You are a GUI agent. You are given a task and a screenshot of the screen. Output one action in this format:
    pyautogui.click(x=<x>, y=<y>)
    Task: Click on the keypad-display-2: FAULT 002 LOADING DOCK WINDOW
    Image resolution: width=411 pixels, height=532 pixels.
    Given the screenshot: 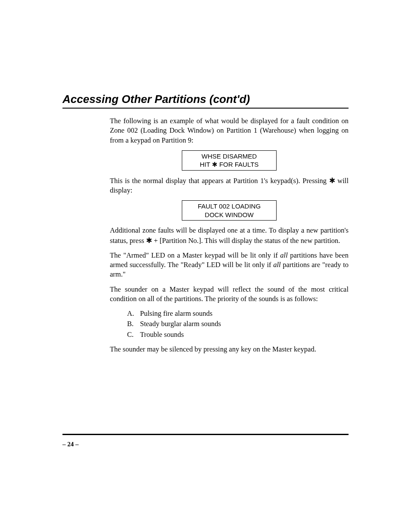 What is the action you would take?
    pyautogui.click(x=229, y=210)
    